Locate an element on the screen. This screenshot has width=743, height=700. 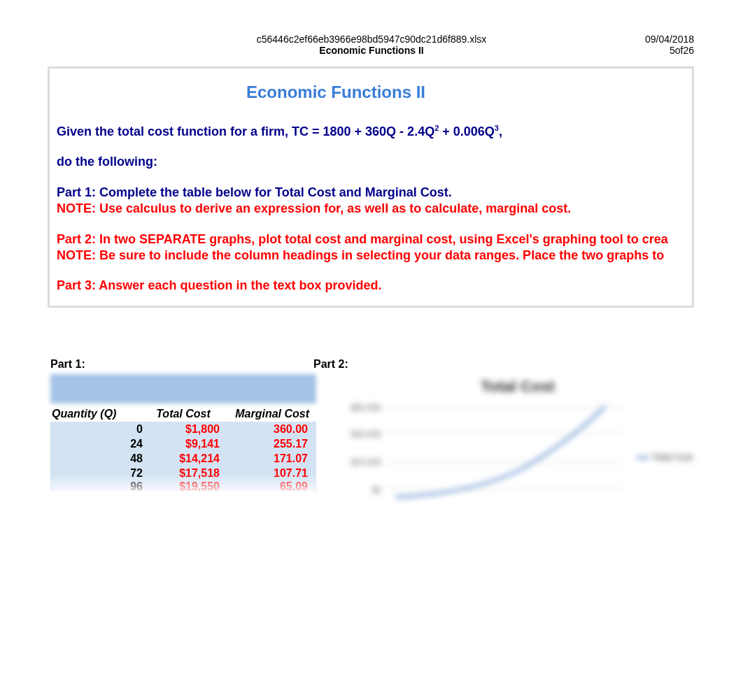
y-tick: $20,000 is located at coordinates (362, 462).